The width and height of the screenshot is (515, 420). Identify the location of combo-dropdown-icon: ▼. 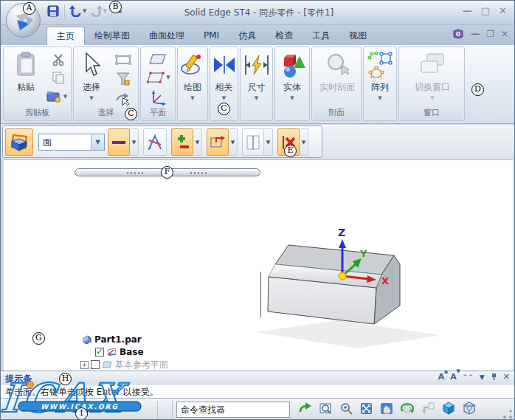
(97, 142).